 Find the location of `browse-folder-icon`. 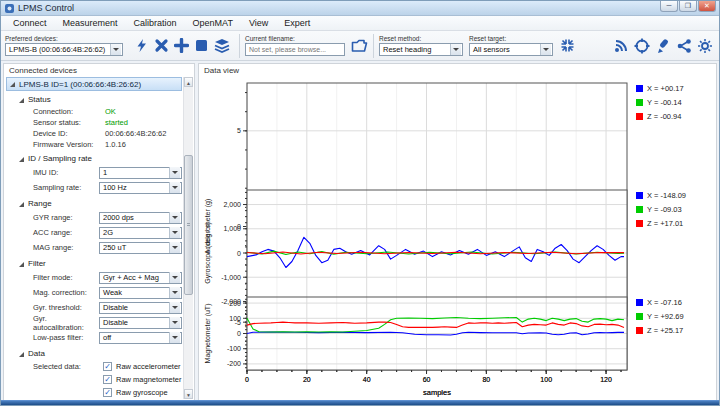

browse-folder-icon is located at coordinates (360, 46).